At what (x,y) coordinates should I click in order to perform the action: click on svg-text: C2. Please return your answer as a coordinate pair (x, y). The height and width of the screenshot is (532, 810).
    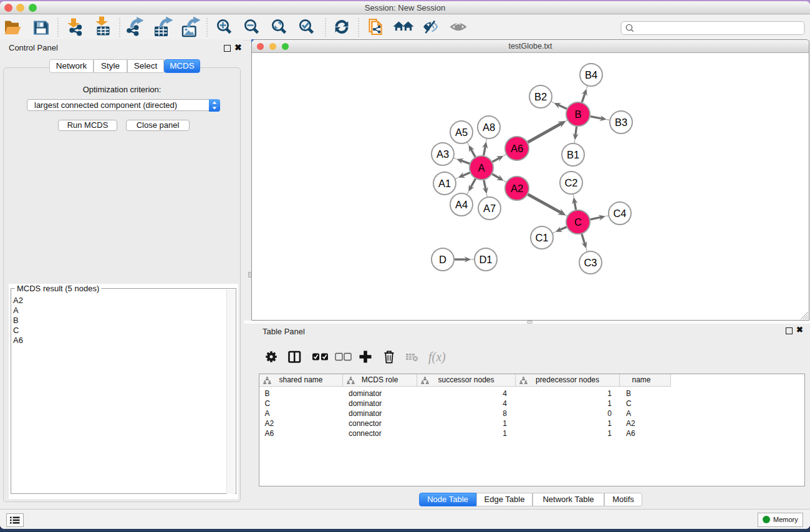
    Looking at the image, I should click on (571, 183).